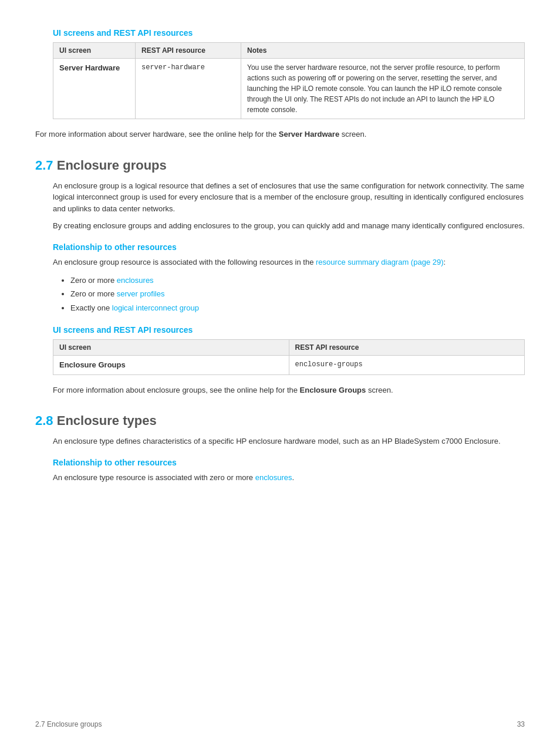  What do you see at coordinates (309, 134) in the screenshot?
I see `server-hardware-bold: Server Hardware` at bounding box center [309, 134].